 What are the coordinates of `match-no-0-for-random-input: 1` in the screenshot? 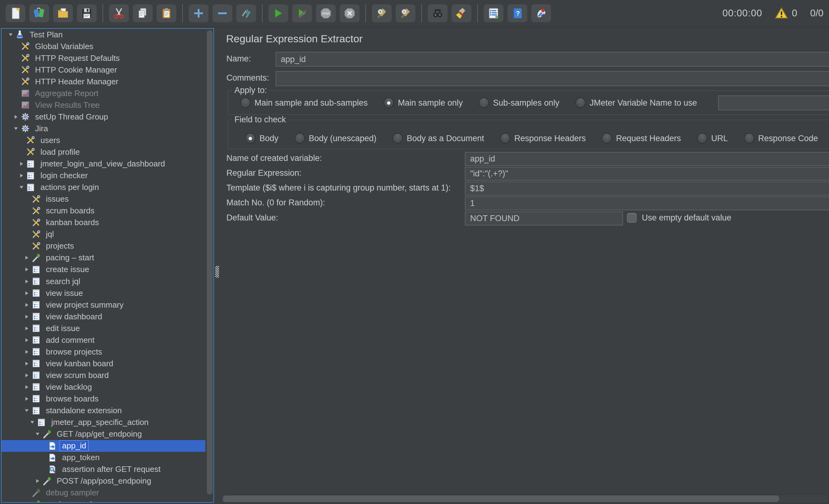 It's located at (647, 203).